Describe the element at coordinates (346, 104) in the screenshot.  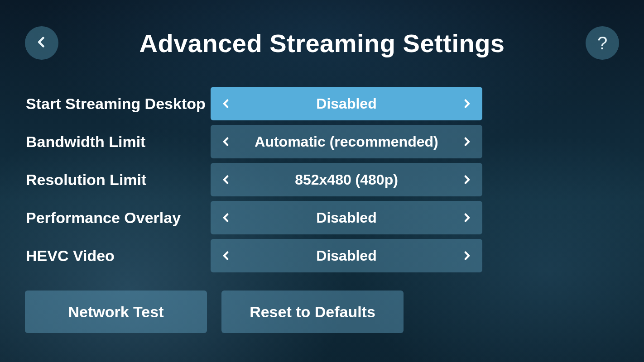
I see `selector-start-streaming-desktop: Disabled` at that location.